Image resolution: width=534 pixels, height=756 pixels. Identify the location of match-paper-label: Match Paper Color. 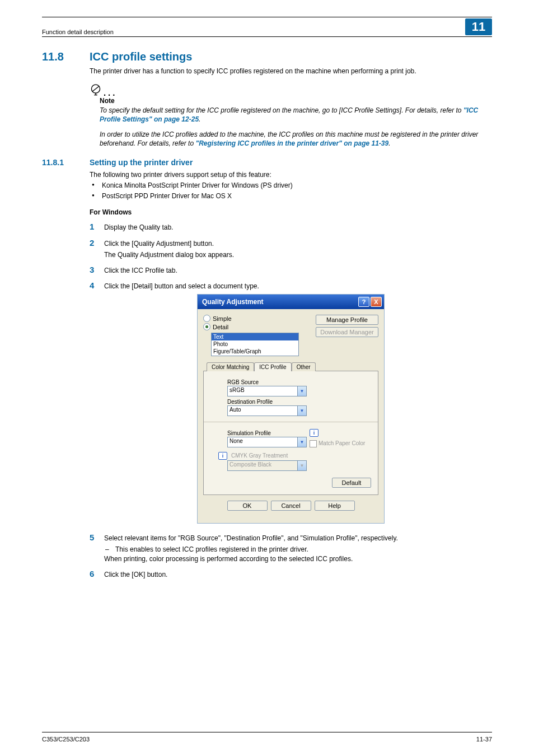
(341, 444).